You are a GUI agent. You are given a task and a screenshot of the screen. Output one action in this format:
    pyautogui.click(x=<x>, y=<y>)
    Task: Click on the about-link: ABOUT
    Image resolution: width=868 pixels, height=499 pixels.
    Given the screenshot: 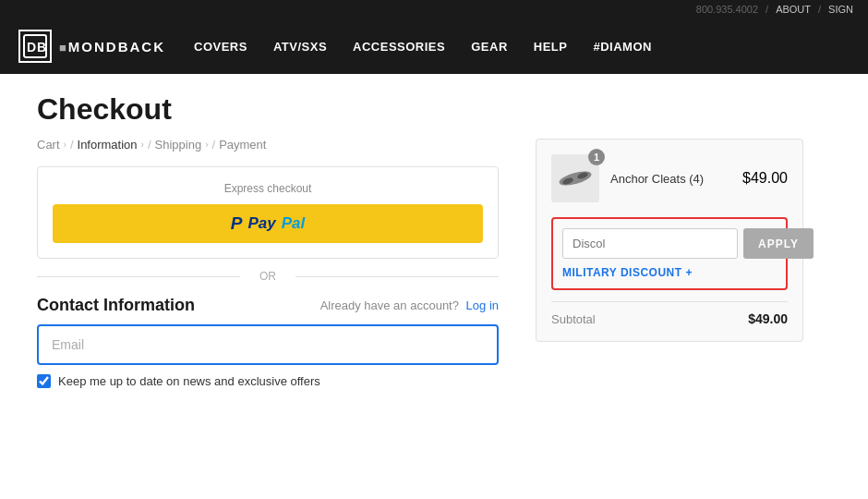 What is the action you would take?
    pyautogui.click(x=793, y=9)
    